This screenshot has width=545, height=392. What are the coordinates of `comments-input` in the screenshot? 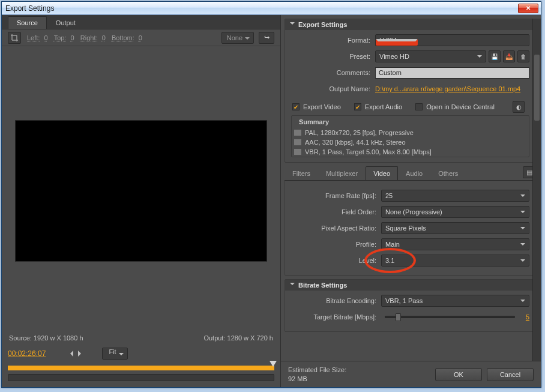 It's located at (453, 73).